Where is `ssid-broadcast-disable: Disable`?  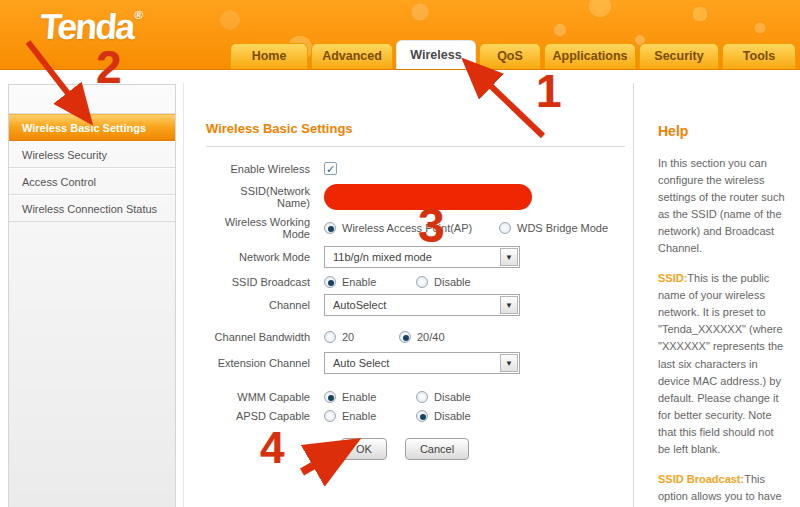 ssid-broadcast-disable: Disable is located at coordinates (444, 282).